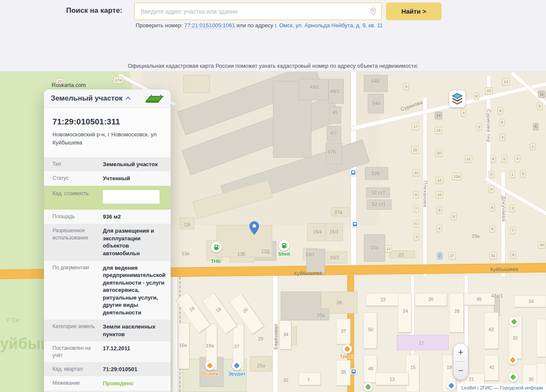  What do you see at coordinates (371, 369) in the screenshot?
I see `building-number-label: 48` at bounding box center [371, 369].